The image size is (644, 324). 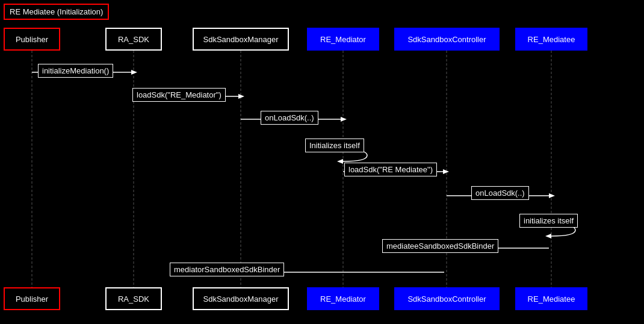 What do you see at coordinates (76, 71) in the screenshot?
I see `msg-initialize-mediation: initializeMediation()` at bounding box center [76, 71].